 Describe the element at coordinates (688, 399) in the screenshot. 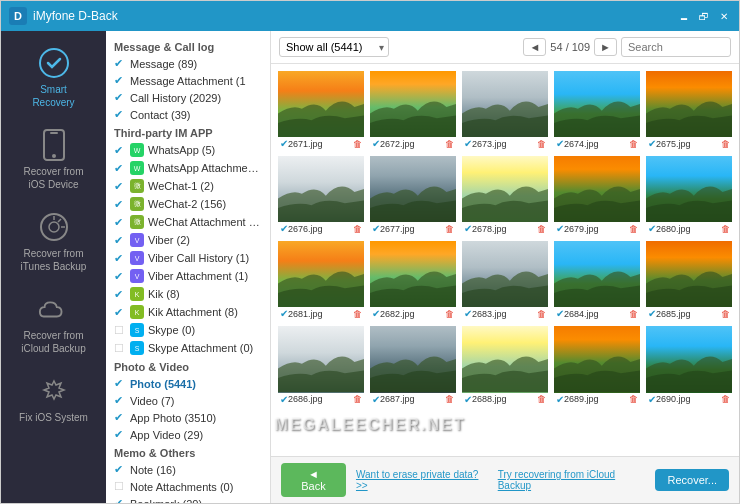

I see `photo-filename: 2690.jpg` at that location.